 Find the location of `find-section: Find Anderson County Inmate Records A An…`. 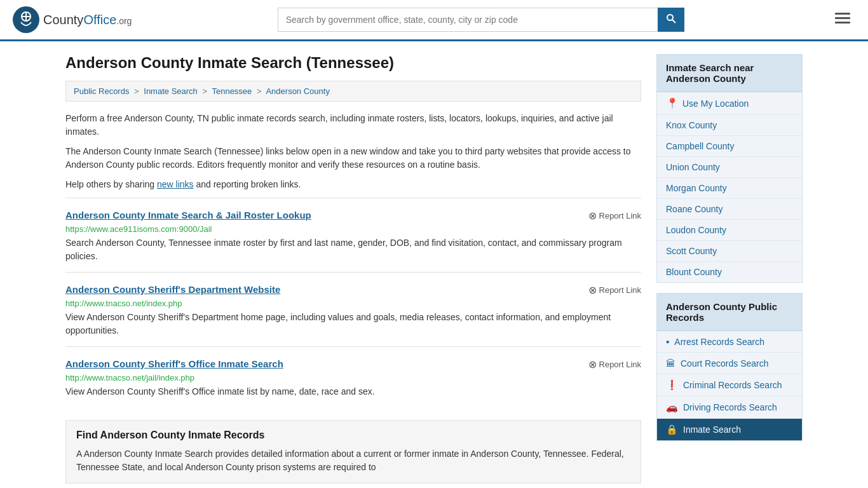

find-section: Find Anderson County Inmate Records A An… is located at coordinates (353, 452).